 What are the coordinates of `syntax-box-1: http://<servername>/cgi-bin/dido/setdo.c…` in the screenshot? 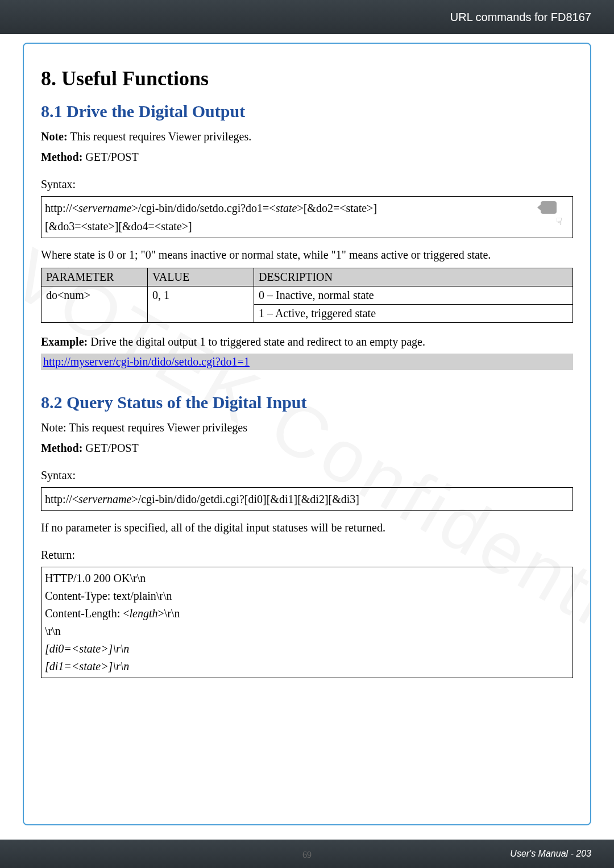 It's located at (307, 217).